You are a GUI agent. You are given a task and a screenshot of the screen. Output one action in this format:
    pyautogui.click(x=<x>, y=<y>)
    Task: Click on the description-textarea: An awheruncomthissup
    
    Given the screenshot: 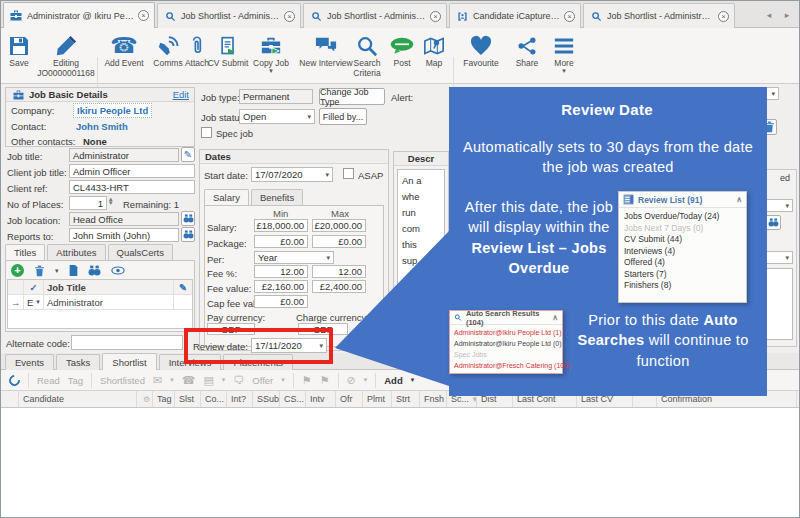 What is the action you would take?
    pyautogui.click(x=421, y=230)
    